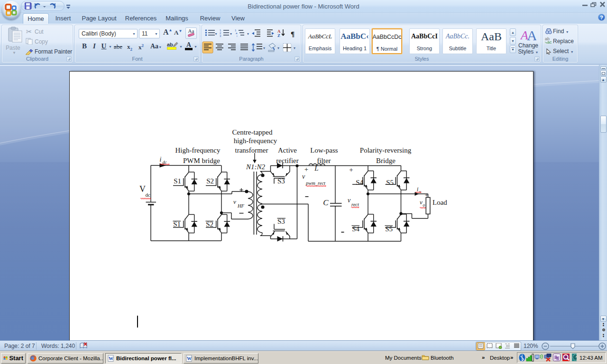  Describe the element at coordinates (532, 34) in the screenshot. I see `svg-text: A` at that location.